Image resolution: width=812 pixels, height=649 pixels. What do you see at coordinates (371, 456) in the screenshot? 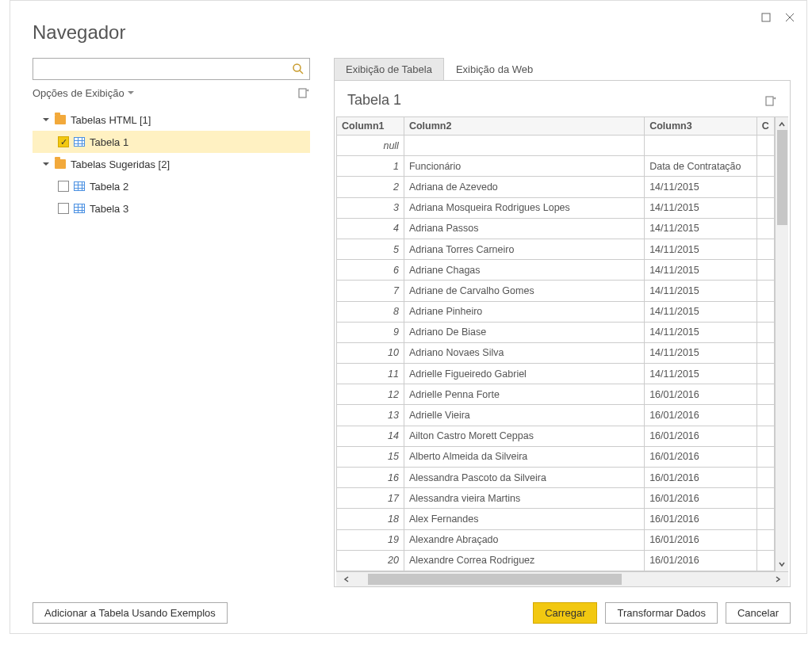
I see `cell: 15` at bounding box center [371, 456].